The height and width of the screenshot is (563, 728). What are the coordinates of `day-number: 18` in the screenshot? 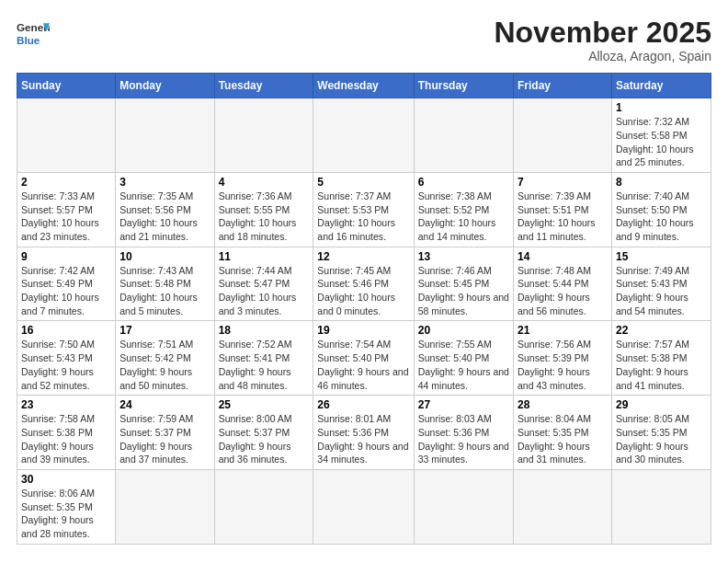 It's located at (265, 330).